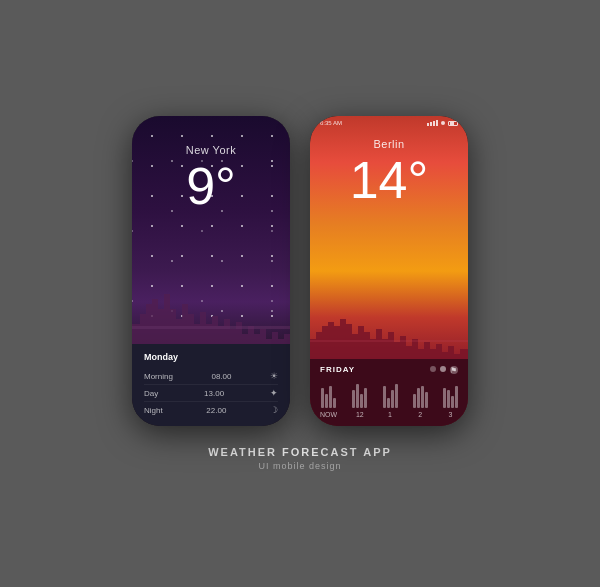 This screenshot has height=587, width=600. What do you see at coordinates (452, 124) in the screenshot?
I see `battery-fill` at bounding box center [452, 124].